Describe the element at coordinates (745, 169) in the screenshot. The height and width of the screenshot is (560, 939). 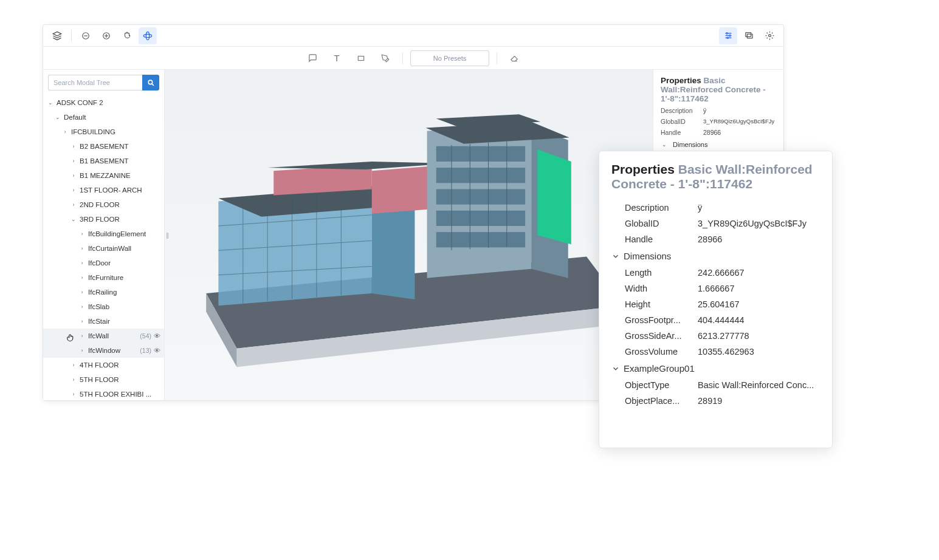
I see `panel-subtitle: Basic Wall:Reinforced` at that location.